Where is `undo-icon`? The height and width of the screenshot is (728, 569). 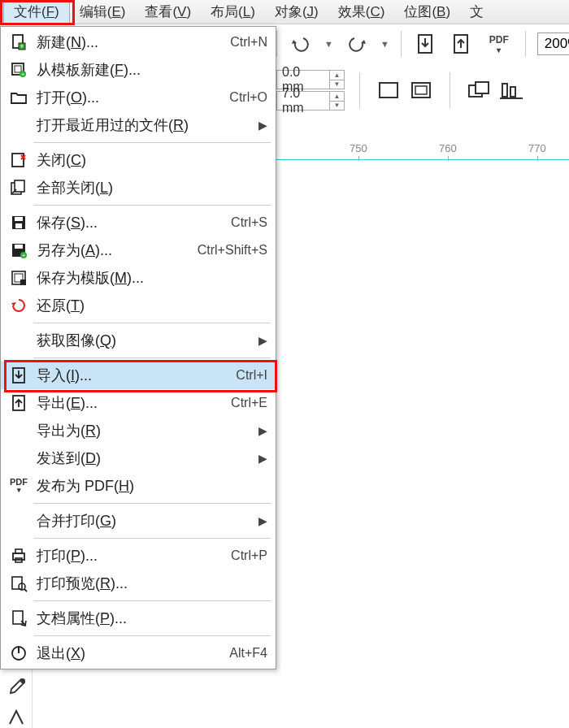
undo-icon is located at coordinates (301, 44).